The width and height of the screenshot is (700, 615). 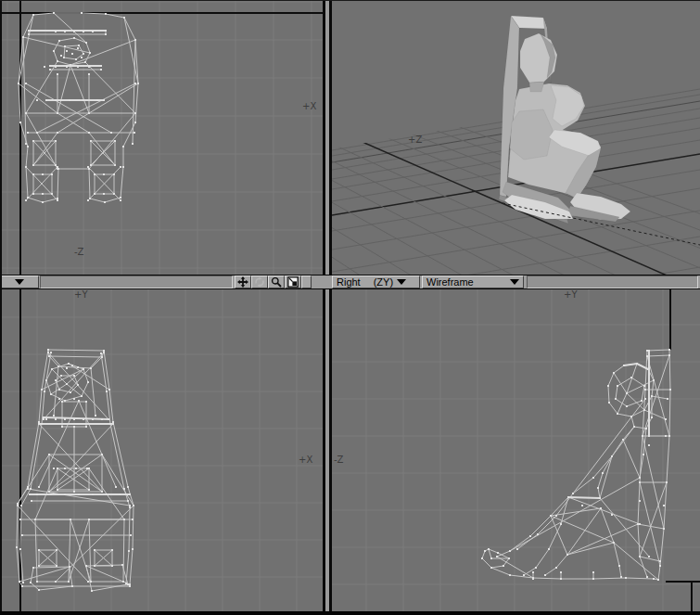 What do you see at coordinates (473, 282) in the screenshot?
I see `render-mode-dropdown: Wireframe` at bounding box center [473, 282].